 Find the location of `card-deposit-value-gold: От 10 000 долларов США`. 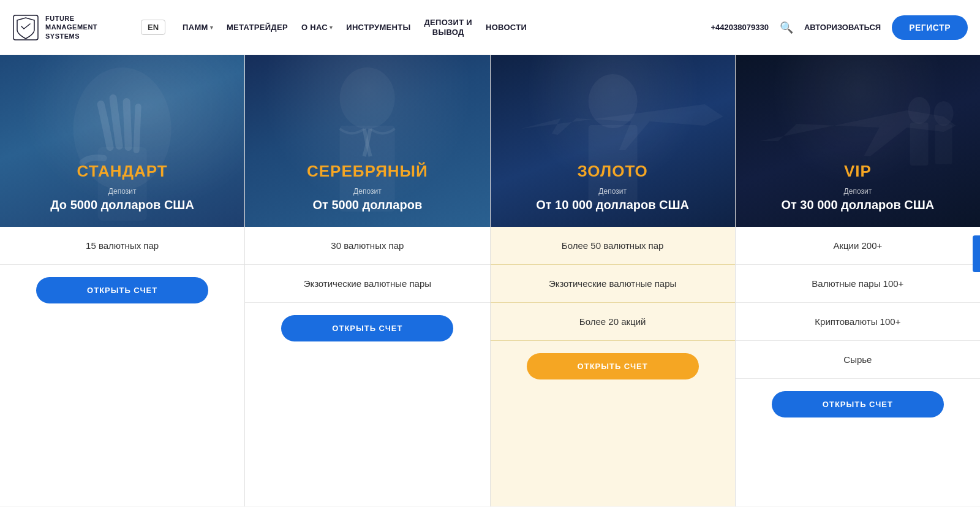

card-deposit-value-gold: От 10 000 долларов США is located at coordinates (612, 205).